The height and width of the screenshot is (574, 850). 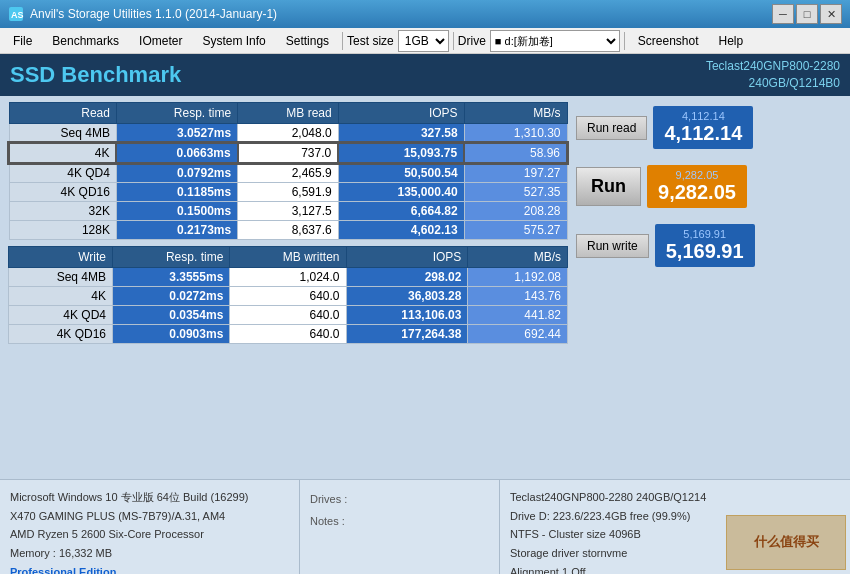 I want to click on testsize-select: 1GB, so click(x=424, y=41).